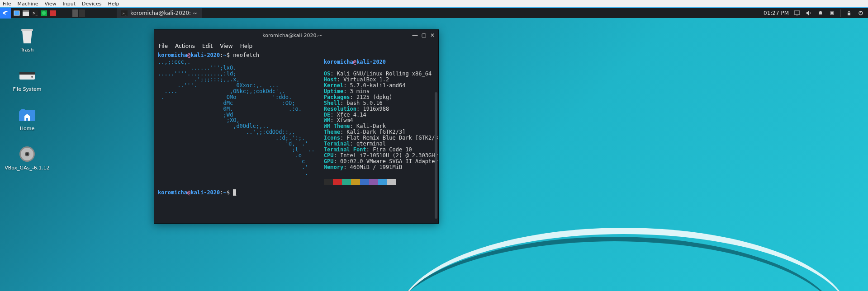 The width and height of the screenshot is (868, 291). Describe the element at coordinates (236, 122) in the screenshot. I see `neofetch-ascii: ..,;:ccc,. ......''';lxO. .....''''.....…` at that location.